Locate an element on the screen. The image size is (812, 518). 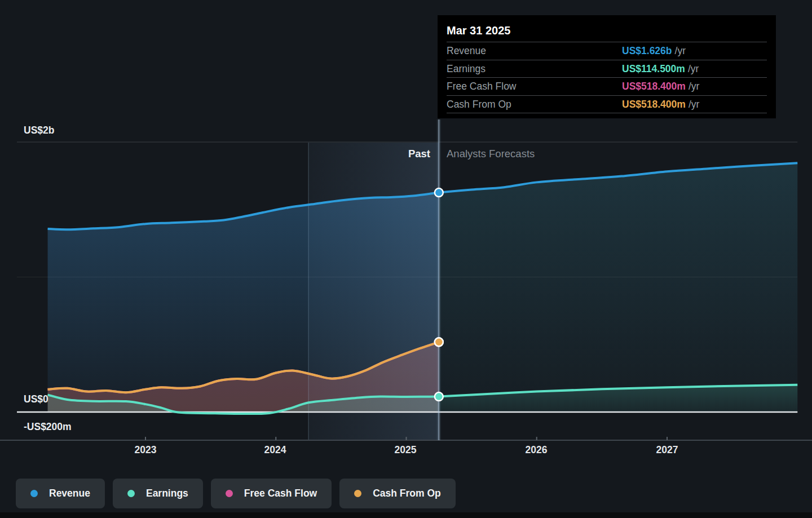
x-axis-label-2023: 2023 is located at coordinates (145, 450).